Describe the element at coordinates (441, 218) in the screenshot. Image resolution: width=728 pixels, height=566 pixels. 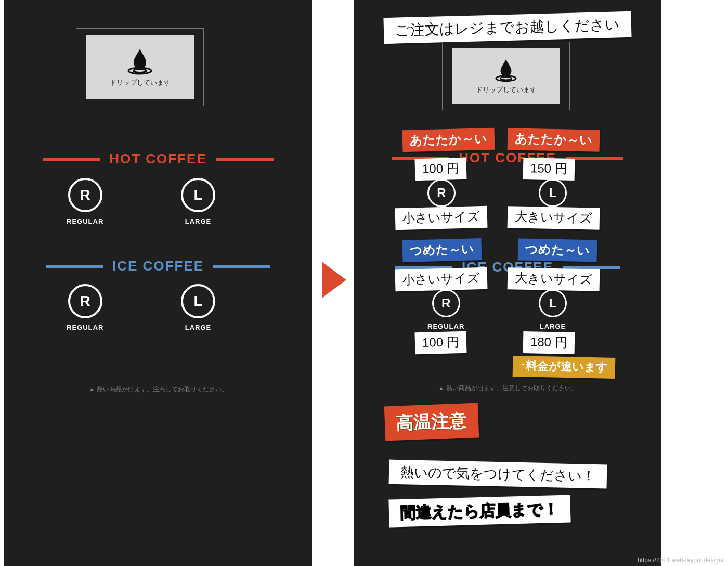
I see `note-hot-size-r: 小さいサイズ` at that location.